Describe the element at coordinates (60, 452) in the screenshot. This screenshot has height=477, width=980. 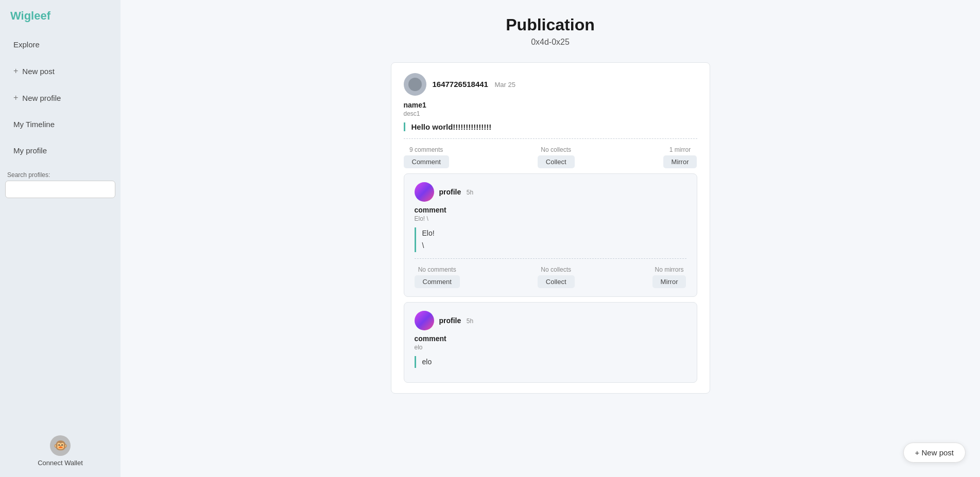
I see `sidebar-bottom: 🐵 Connect Wallet` at that location.